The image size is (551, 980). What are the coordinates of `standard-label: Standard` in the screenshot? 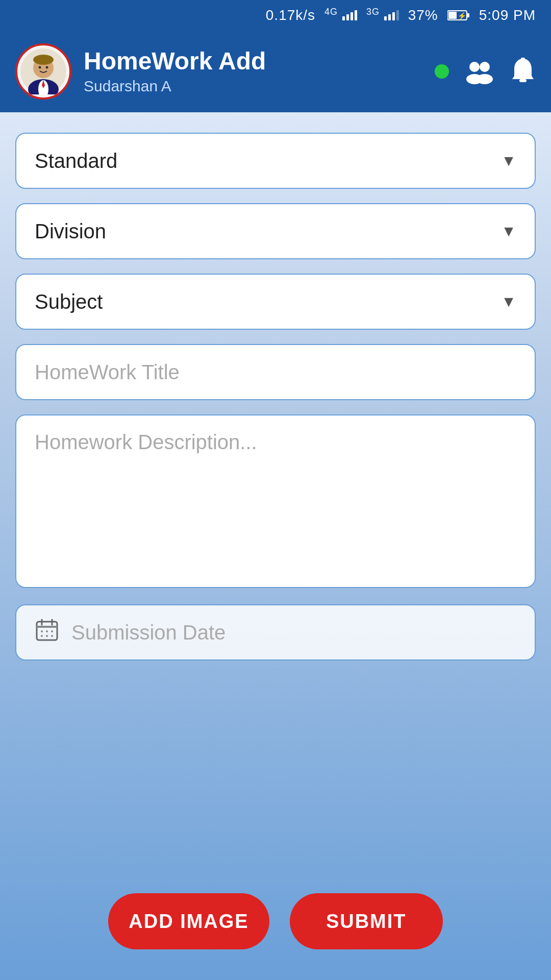 It's located at (76, 161).